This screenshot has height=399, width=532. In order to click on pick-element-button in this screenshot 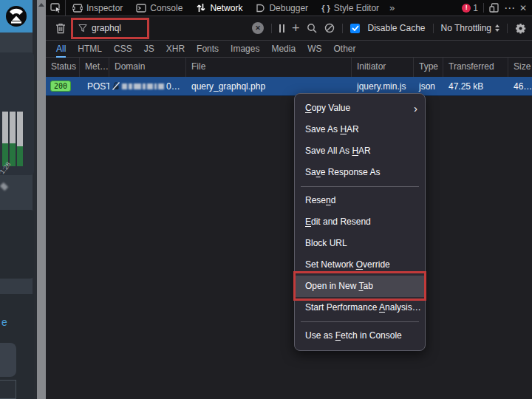, I will do `click(56, 7)`.